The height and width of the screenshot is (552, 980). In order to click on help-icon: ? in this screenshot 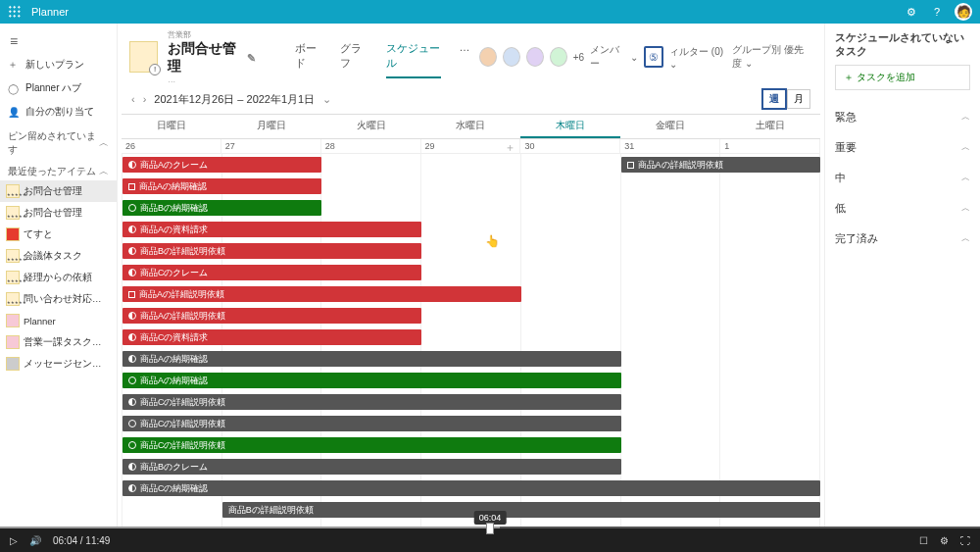, I will do `click(937, 12)`.